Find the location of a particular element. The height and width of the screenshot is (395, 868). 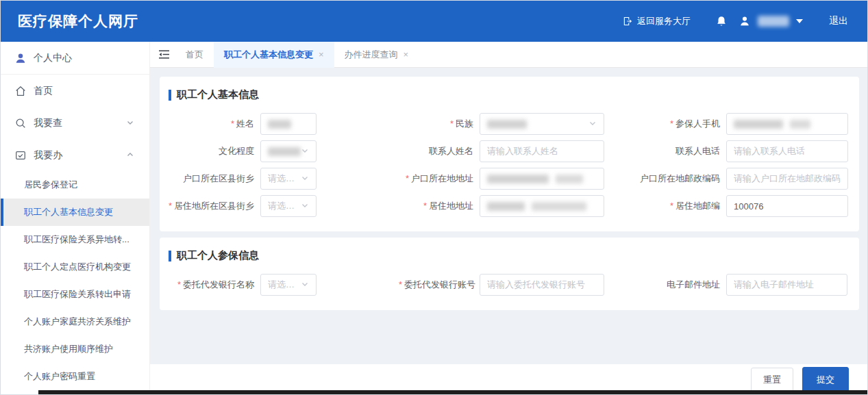

placeholder-text: 请输入电子邮件地址 is located at coordinates (774, 285).